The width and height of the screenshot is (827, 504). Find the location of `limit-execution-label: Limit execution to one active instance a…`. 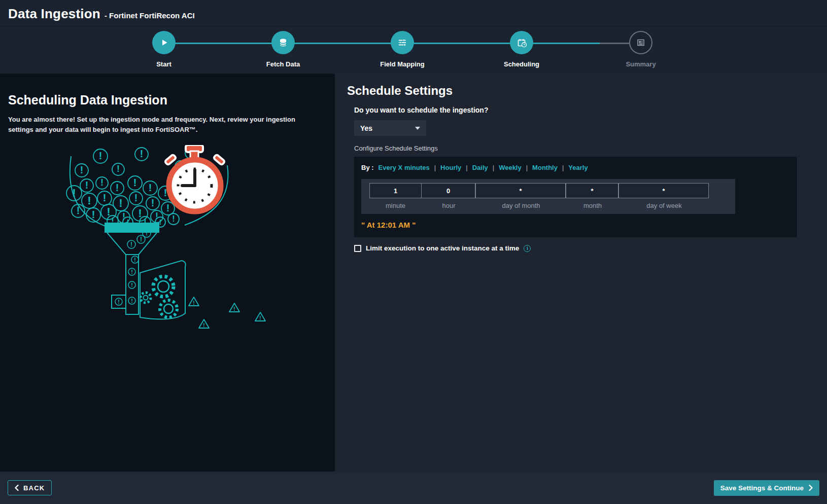

limit-execution-label: Limit execution to one active instance a… is located at coordinates (442, 248).